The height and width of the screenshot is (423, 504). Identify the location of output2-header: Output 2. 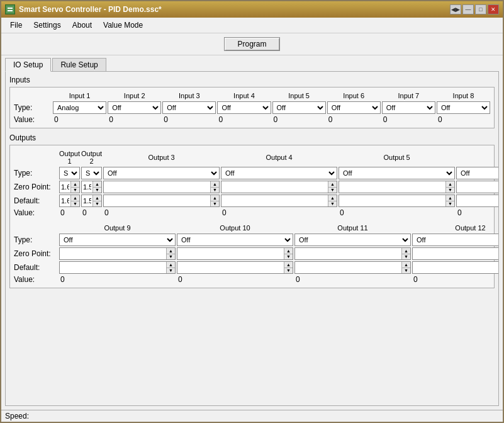
(92, 157).